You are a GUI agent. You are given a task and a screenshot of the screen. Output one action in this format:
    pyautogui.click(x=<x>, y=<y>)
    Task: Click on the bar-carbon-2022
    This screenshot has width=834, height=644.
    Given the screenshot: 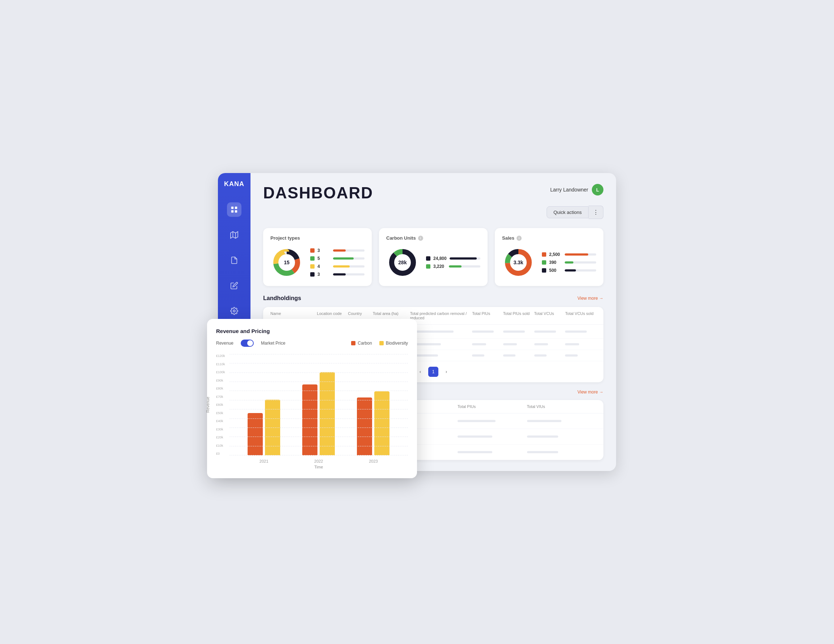 What is the action you would take?
    pyautogui.click(x=310, y=420)
    